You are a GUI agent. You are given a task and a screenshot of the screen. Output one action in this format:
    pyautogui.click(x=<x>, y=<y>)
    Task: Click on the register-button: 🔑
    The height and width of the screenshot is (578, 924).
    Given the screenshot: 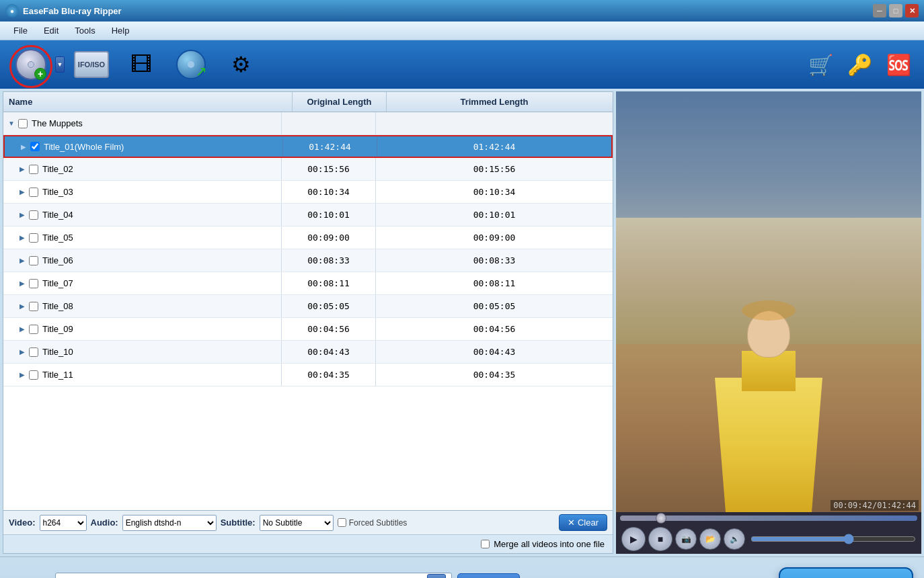 What is the action you would take?
    pyautogui.click(x=859, y=65)
    